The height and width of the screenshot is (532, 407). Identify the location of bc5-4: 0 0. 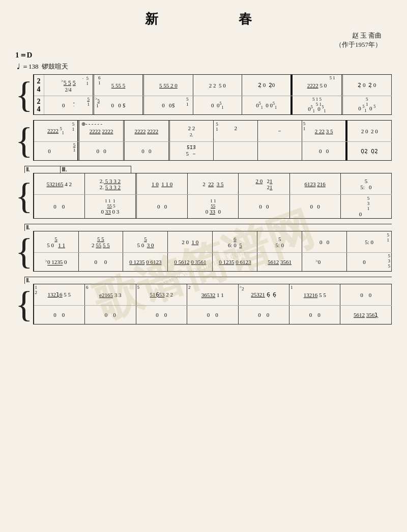
(213, 315).